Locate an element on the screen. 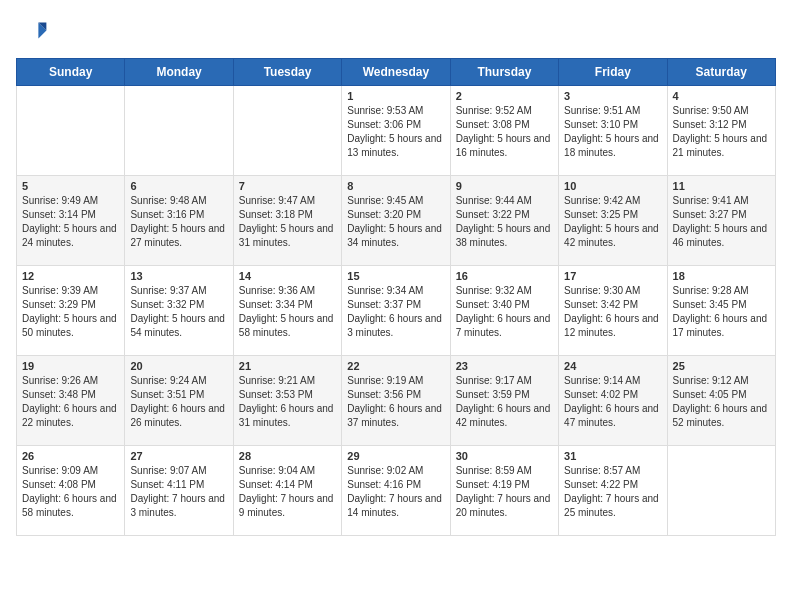  day-number: 22 is located at coordinates (396, 366).